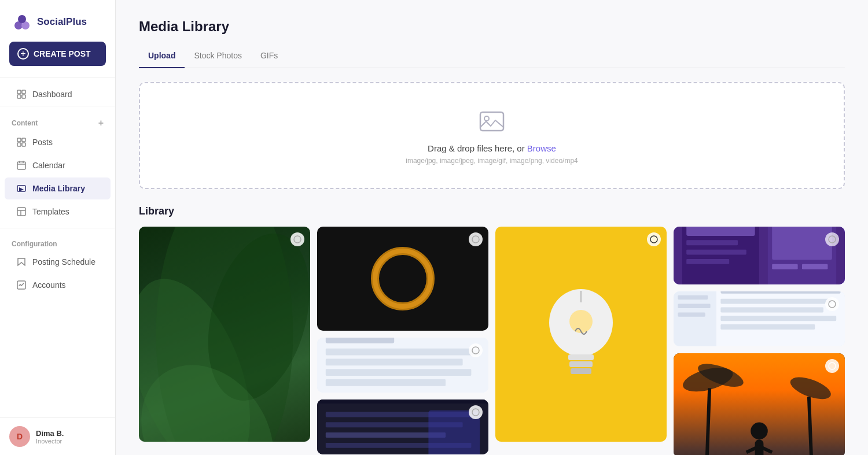 Image resolution: width=868 pixels, height=455 pixels. I want to click on tab-upload: Upload, so click(162, 57).